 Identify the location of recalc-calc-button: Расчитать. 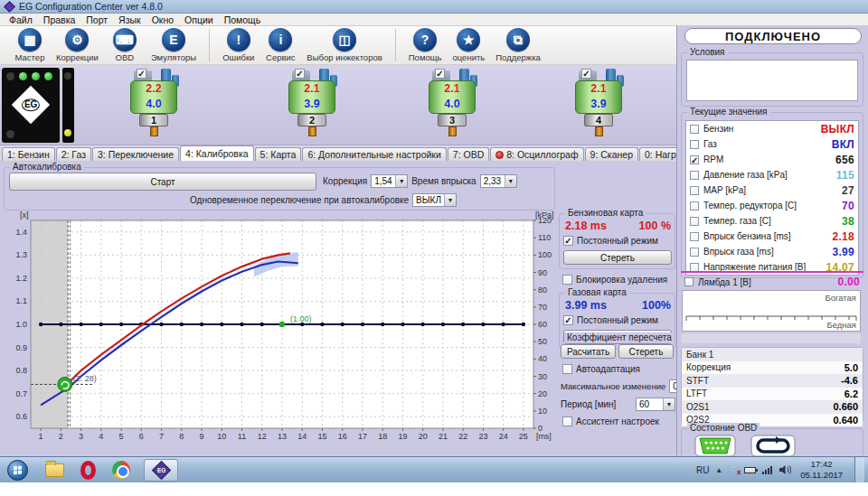
(588, 351).